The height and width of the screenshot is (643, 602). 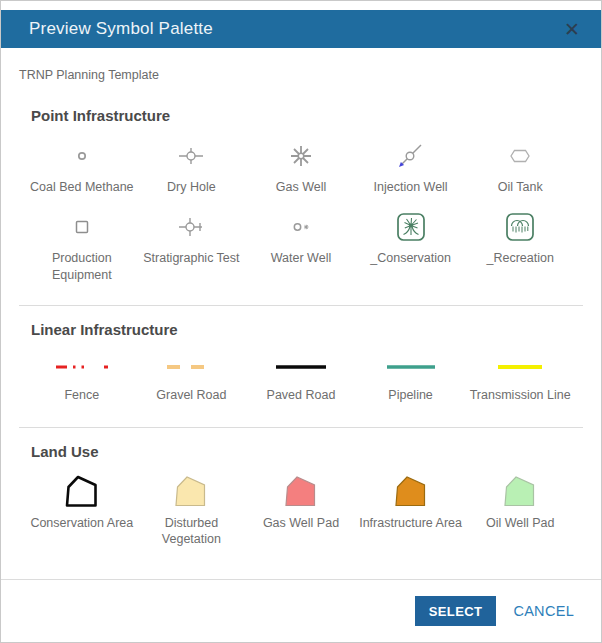 What do you see at coordinates (411, 167) in the screenshot?
I see `symbol-item: Injection Well` at bounding box center [411, 167].